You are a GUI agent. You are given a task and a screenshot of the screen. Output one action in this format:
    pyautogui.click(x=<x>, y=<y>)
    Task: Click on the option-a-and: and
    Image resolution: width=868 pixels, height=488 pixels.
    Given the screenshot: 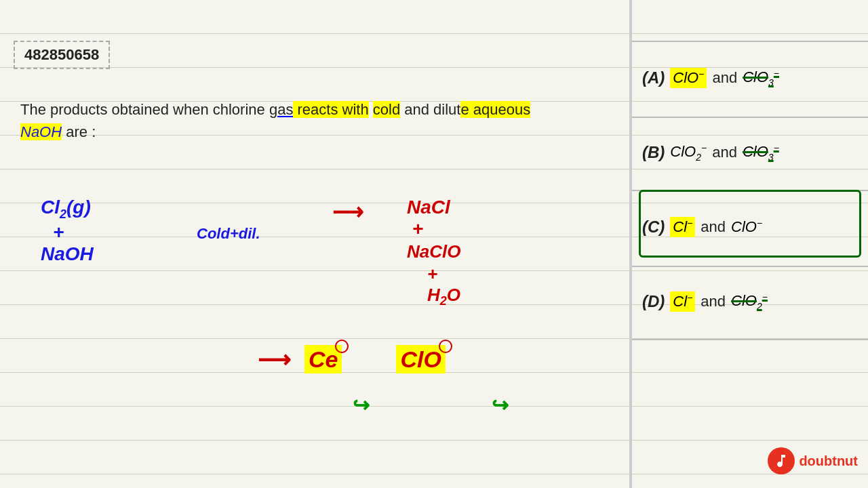 What is the action you would take?
    pyautogui.click(x=724, y=78)
    